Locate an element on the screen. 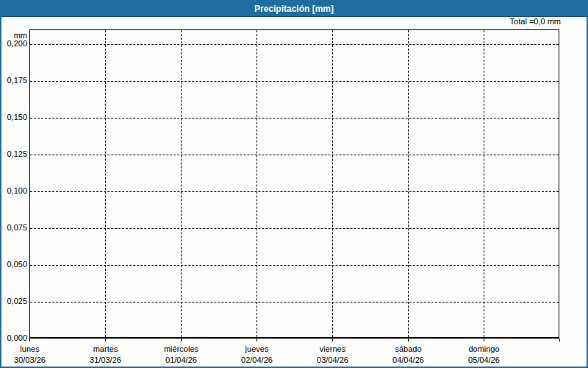  x-date-label: 02/04/26 is located at coordinates (257, 361).